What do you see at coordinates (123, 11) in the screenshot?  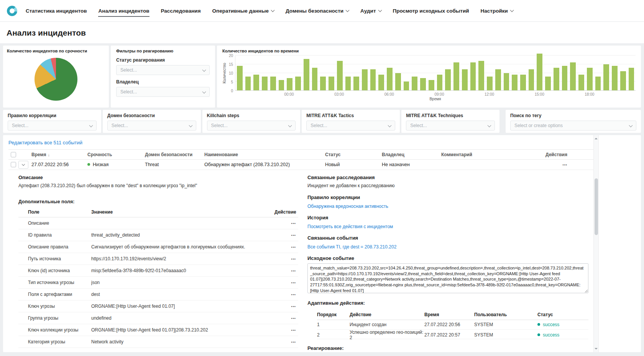 I see `nav-item-label: Анализ инцидентов` at bounding box center [123, 11].